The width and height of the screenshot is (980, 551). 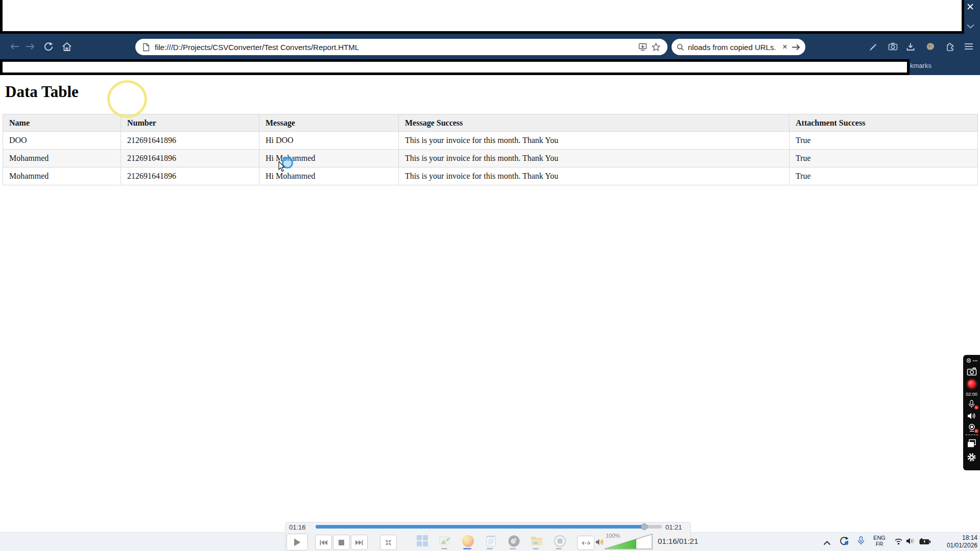 What do you see at coordinates (827, 543) in the screenshot?
I see `tray-show-hidden-button` at bounding box center [827, 543].